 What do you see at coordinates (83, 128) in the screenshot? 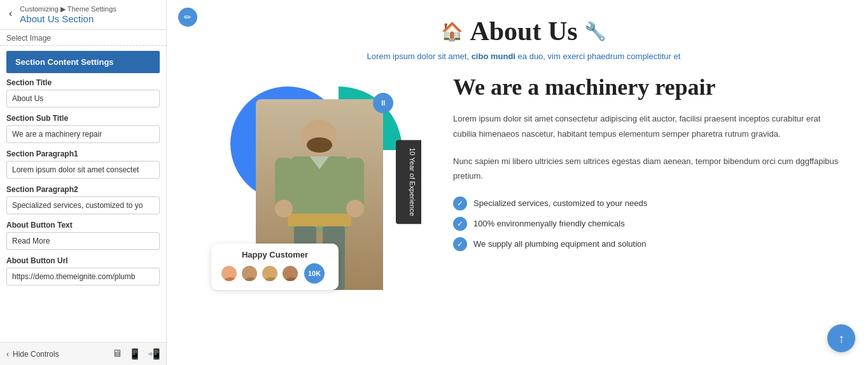
I see `form-group-1: Section Sub Title` at bounding box center [83, 128].